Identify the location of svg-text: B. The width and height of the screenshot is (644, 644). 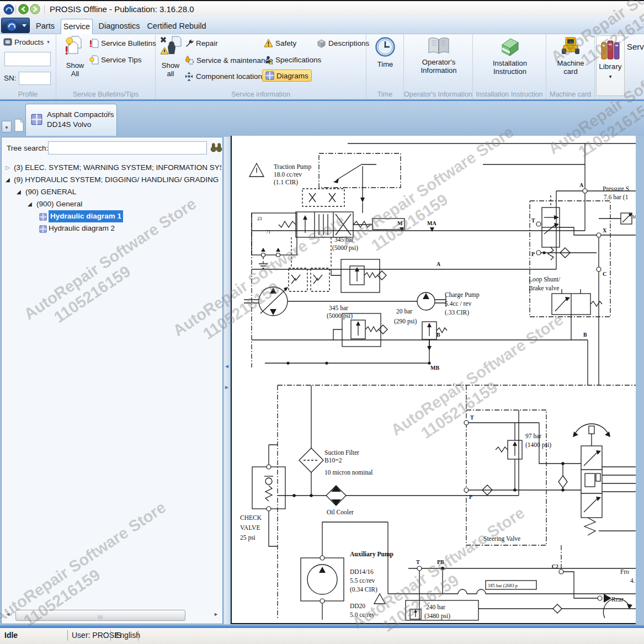
(438, 334).